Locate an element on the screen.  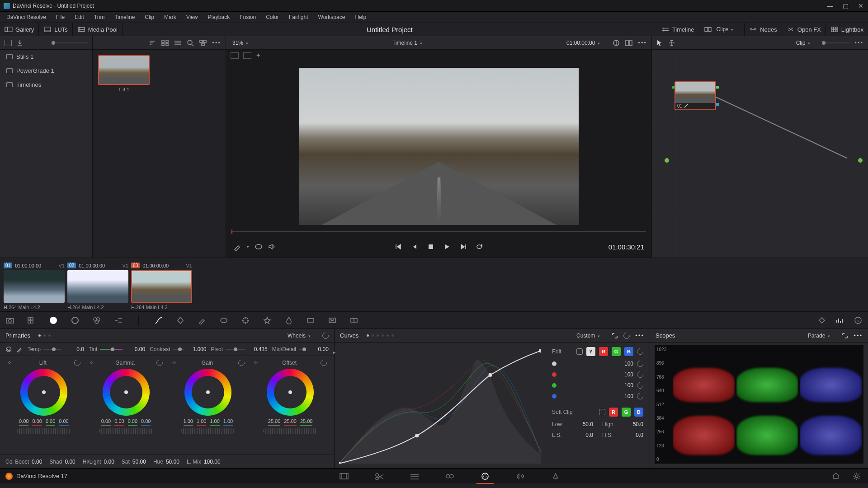
node-alpha-square is located at coordinates (717, 104).